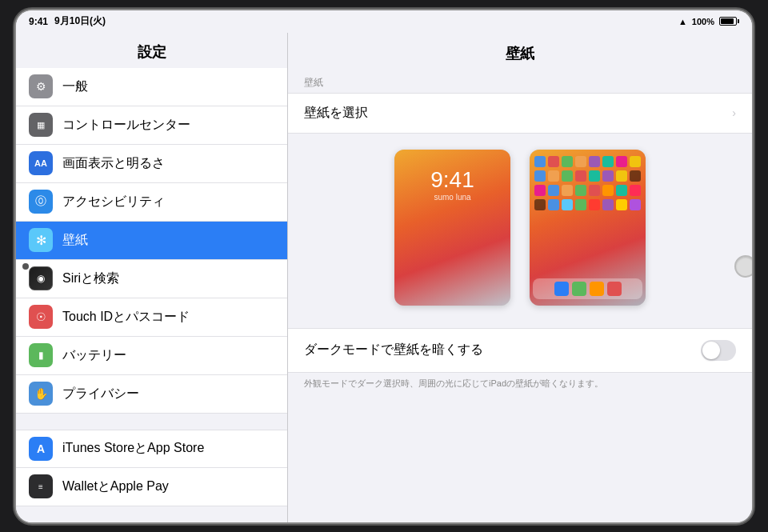 This screenshot has height=532, width=768. What do you see at coordinates (152, 487) in the screenshot?
I see `sidebar-item-wallet: ≡ WalletとApple Pay` at bounding box center [152, 487].